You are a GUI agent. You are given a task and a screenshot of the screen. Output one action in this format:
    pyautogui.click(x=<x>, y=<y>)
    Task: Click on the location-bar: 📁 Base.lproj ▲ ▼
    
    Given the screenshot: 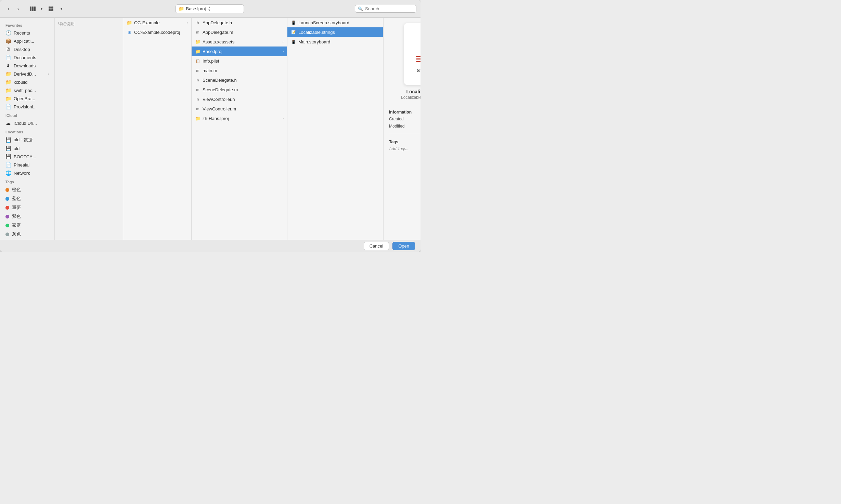 What is the action you would take?
    pyautogui.click(x=210, y=9)
    